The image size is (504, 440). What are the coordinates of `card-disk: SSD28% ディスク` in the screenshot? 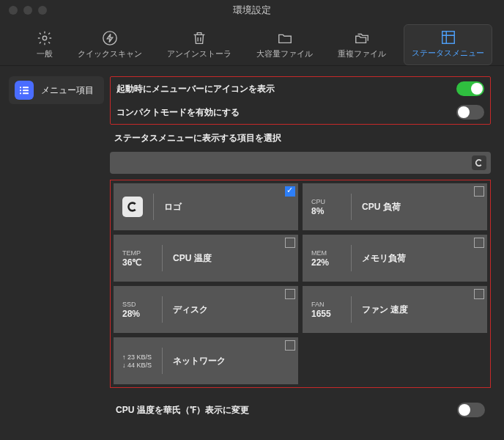 It's located at (206, 309).